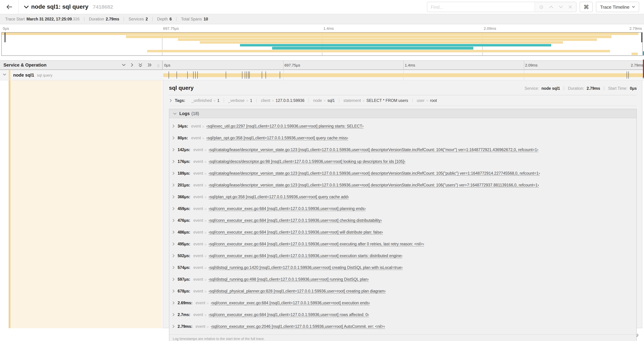 The width and height of the screenshot is (644, 341). What do you see at coordinates (586, 7) in the screenshot?
I see `keyboard-shortcuts-button: ⌘` at bounding box center [586, 7].